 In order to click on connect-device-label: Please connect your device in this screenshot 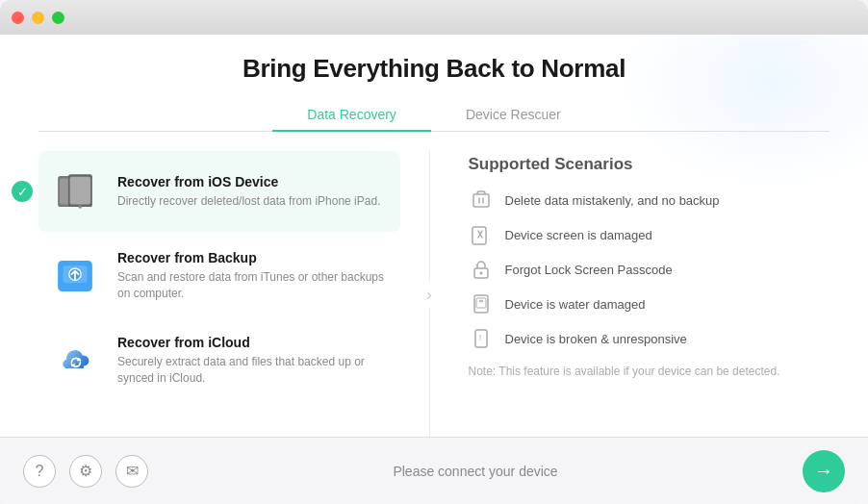, I will do `click(475, 471)`.